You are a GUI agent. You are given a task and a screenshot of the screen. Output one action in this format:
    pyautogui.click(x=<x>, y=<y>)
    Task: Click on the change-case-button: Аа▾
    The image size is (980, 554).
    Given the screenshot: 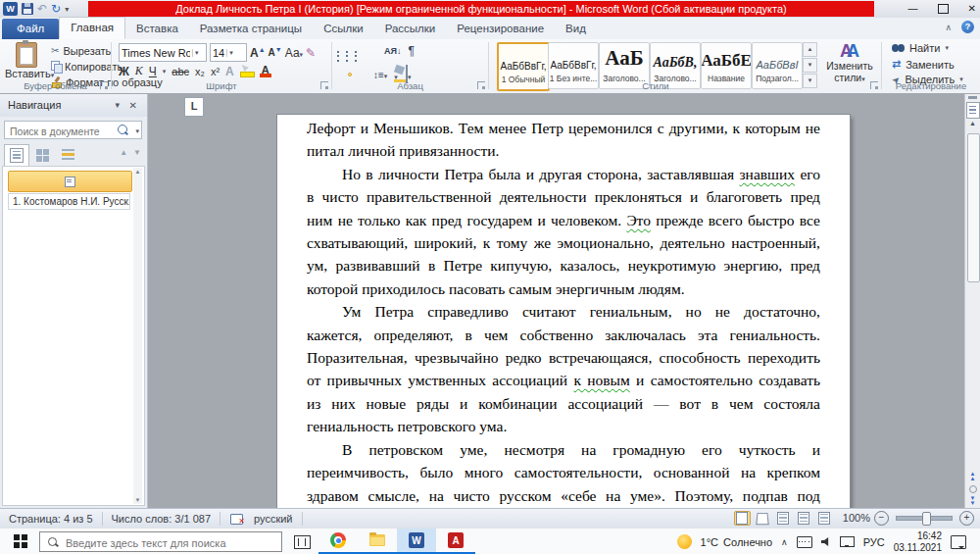 What is the action you would take?
    pyautogui.click(x=294, y=53)
    